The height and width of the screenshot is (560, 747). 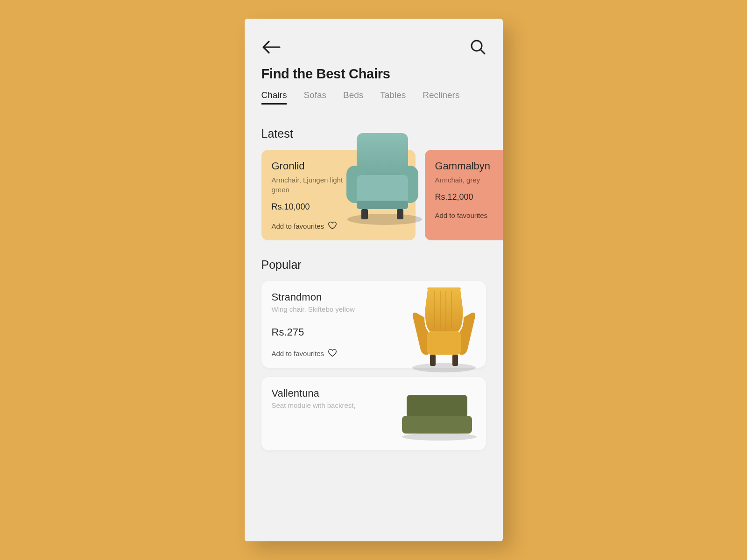 What do you see at coordinates (338, 166) in the screenshot?
I see `product-name: Gronlid` at bounding box center [338, 166].